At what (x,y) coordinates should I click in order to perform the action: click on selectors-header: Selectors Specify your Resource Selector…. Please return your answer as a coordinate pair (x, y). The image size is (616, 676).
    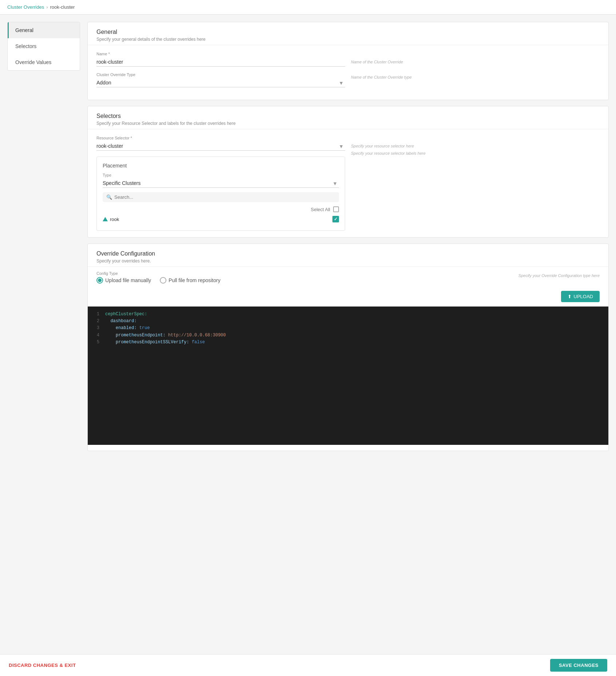
    Looking at the image, I should click on (348, 118).